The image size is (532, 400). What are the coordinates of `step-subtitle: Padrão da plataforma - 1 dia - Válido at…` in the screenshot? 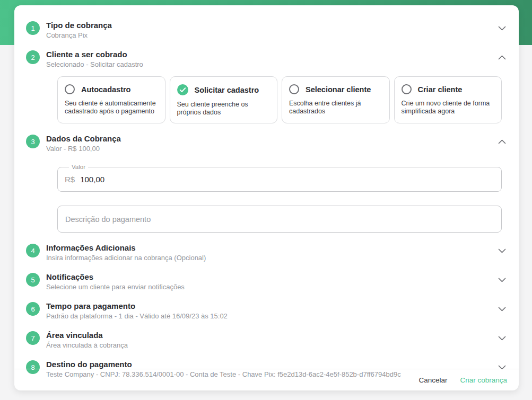 It's located at (137, 316).